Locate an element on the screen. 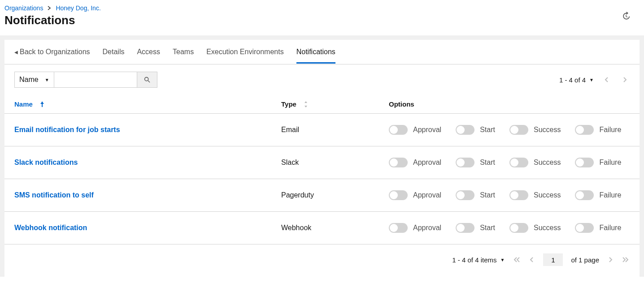 The width and height of the screenshot is (644, 287). back-link-label: Back to Organizations is located at coordinates (55, 52).